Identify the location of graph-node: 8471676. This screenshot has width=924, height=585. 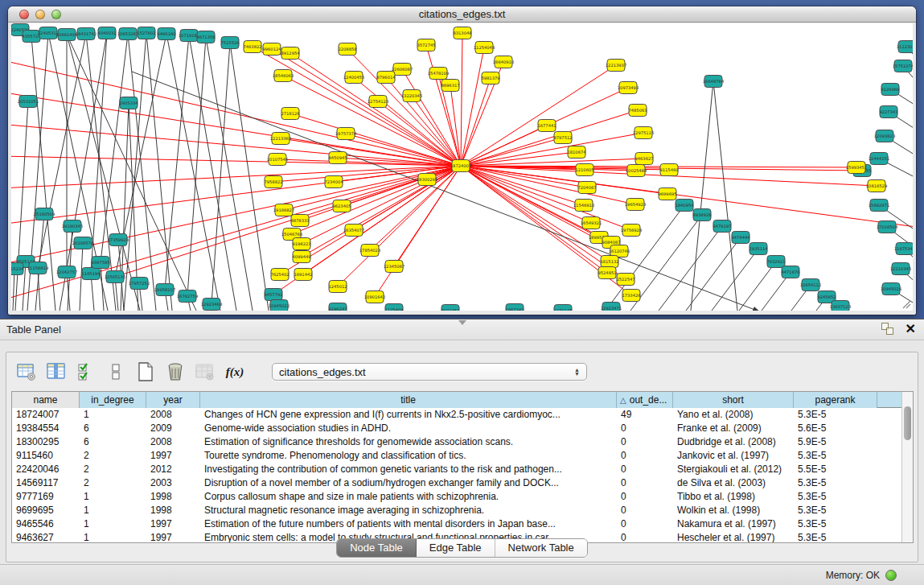
(790, 272).